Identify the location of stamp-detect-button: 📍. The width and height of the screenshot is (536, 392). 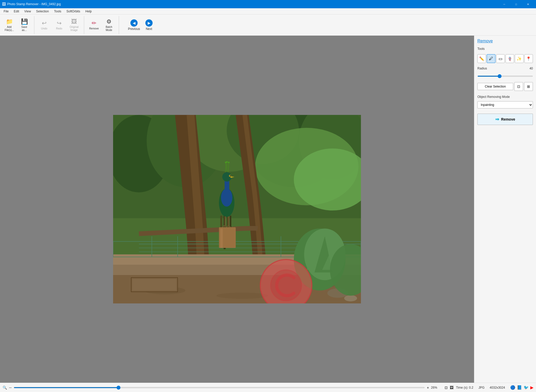
(529, 59).